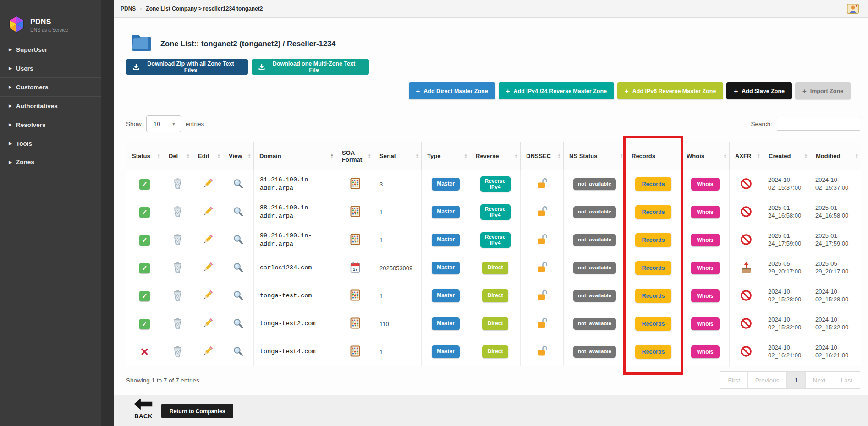 This screenshot has height=426, width=868. What do you see at coordinates (57, 20) in the screenshot?
I see `app-logo: PDNS DNS as a Service` at bounding box center [57, 20].